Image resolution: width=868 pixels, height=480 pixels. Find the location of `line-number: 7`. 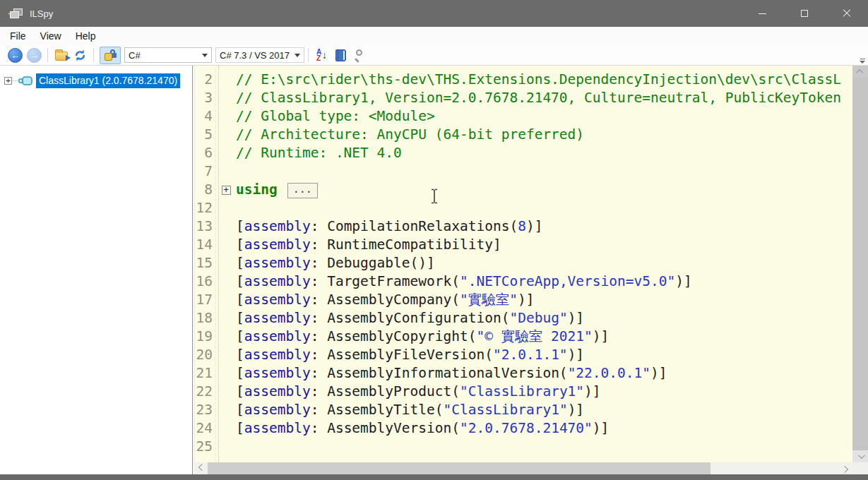

line-number: 7 is located at coordinates (206, 172).